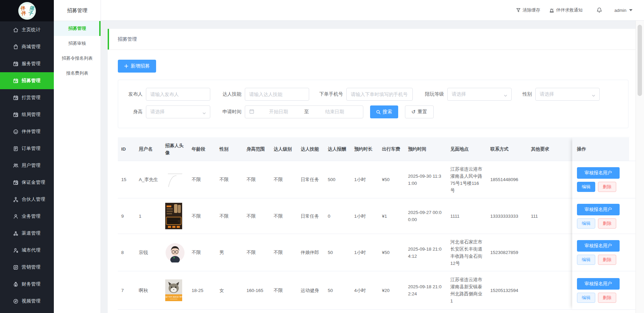 The width and height of the screenshot is (644, 313). Describe the element at coordinates (391, 252) in the screenshot. I see `cell-fare: ¥50` at that location.